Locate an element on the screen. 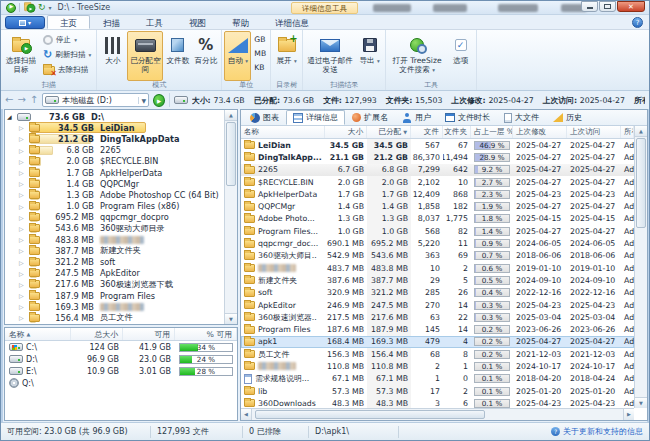 The height and width of the screenshot is (441, 650). details-tab-用户: 用户 is located at coordinates (416, 118).